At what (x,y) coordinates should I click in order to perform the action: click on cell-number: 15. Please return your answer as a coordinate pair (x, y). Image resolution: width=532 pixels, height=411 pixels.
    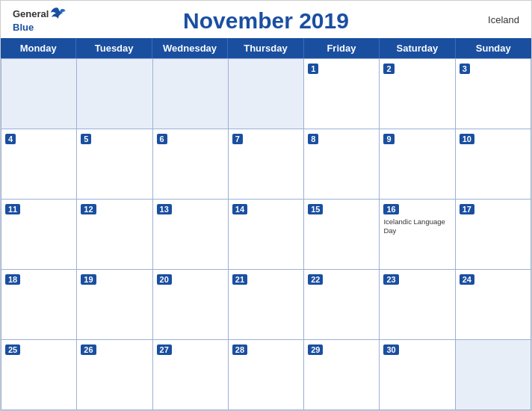
    Looking at the image, I should click on (315, 209).